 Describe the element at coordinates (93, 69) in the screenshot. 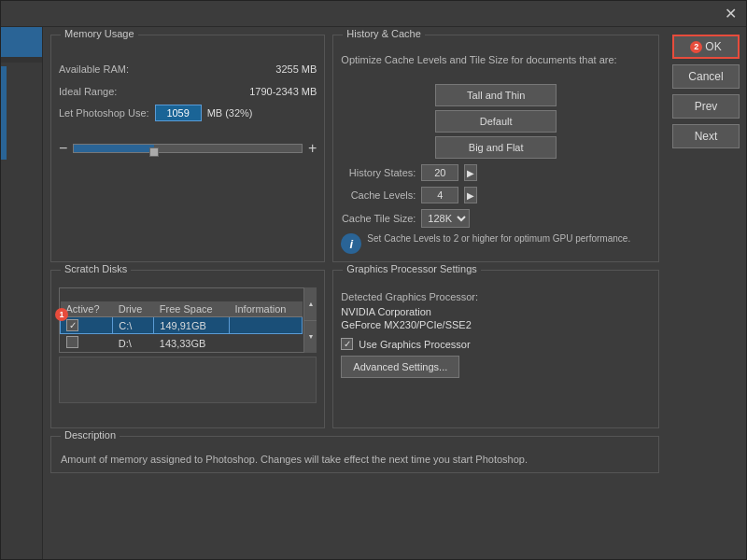

I see `available-ram-label: Available RAM:` at that location.